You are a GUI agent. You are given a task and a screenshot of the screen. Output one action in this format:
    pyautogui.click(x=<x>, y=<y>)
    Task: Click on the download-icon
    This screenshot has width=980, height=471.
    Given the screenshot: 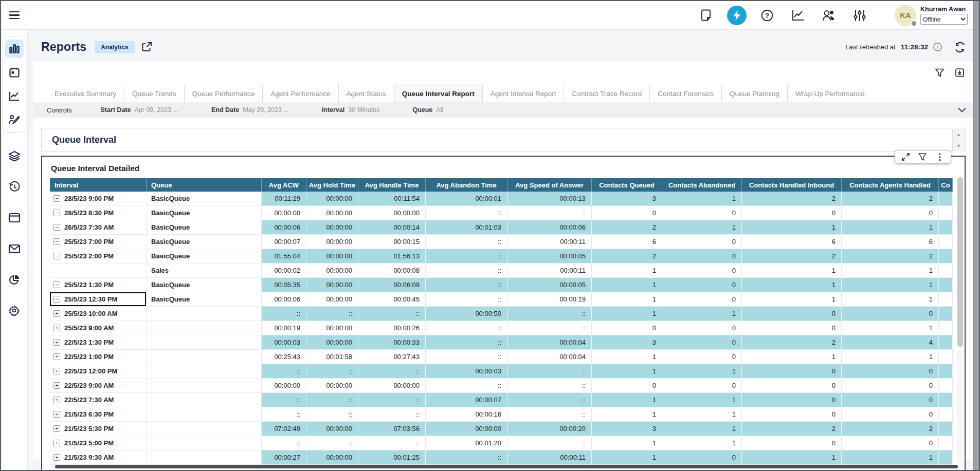 What is the action you would take?
    pyautogui.click(x=959, y=73)
    